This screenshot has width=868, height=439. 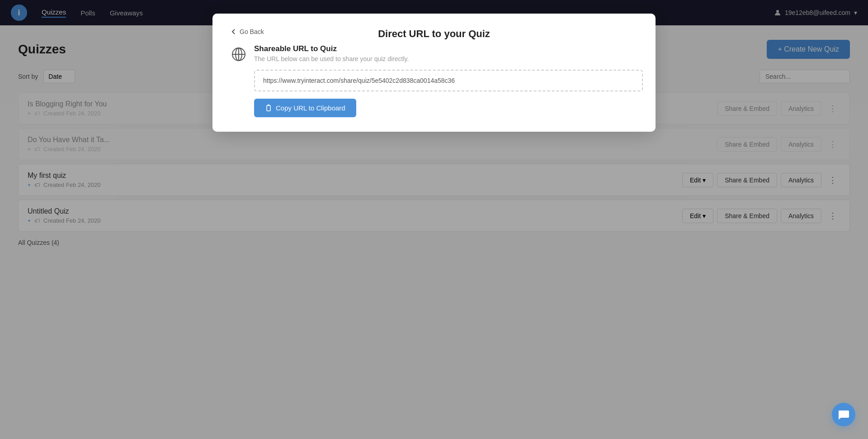 What do you see at coordinates (844, 415) in the screenshot?
I see `chat-icon` at bounding box center [844, 415].